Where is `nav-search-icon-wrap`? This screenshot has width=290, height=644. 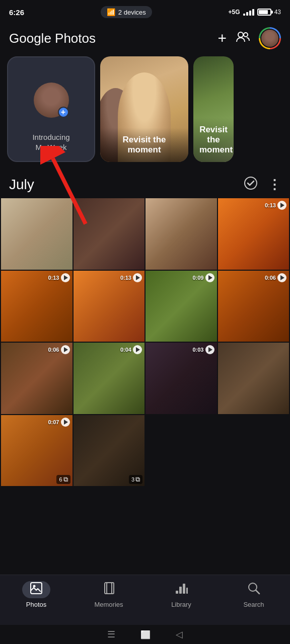 nav-search-icon-wrap is located at coordinates (254, 590).